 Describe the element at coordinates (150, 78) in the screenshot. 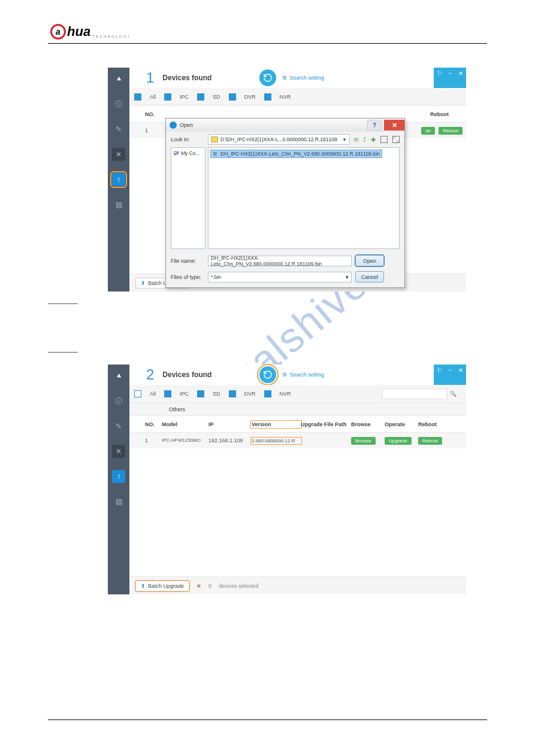

I see `device-count-1: 1` at that location.